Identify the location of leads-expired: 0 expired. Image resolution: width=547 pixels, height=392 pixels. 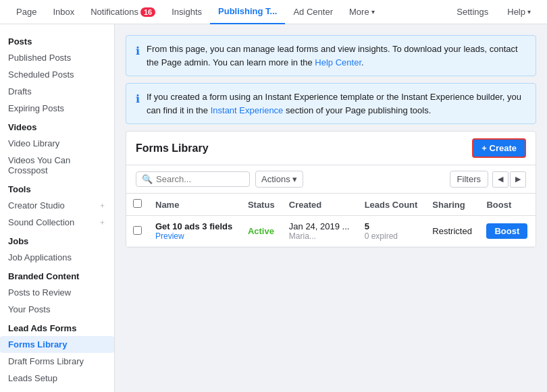
(392, 236).